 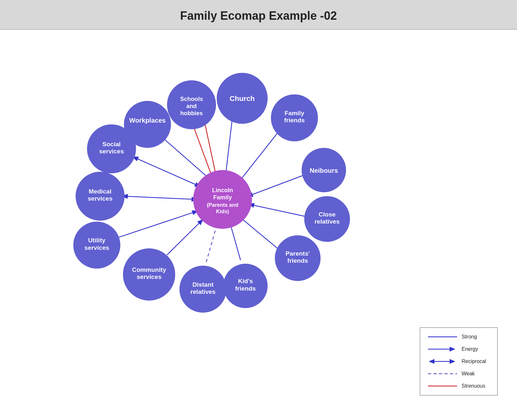 What do you see at coordinates (223, 190) in the screenshot?
I see `svg-text: Lincoln` at bounding box center [223, 190].